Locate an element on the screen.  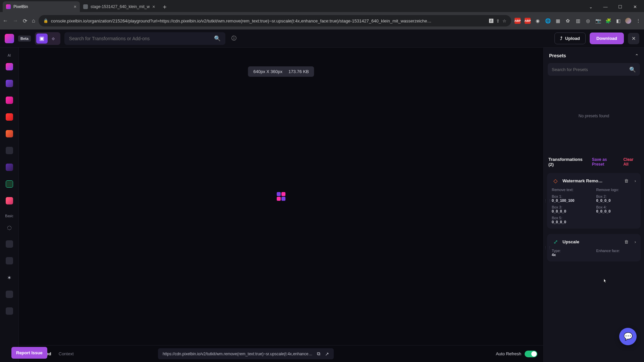
browser-tab-active: PixelBin × is located at coordinates (41, 7).